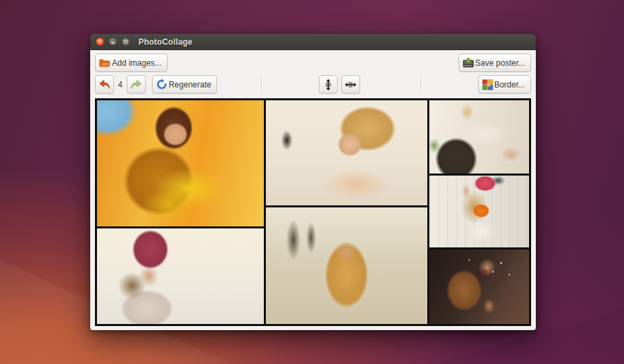 The image size is (624, 364). What do you see at coordinates (479, 212) in the screenshot?
I see `collage-column-right` at bounding box center [479, 212].